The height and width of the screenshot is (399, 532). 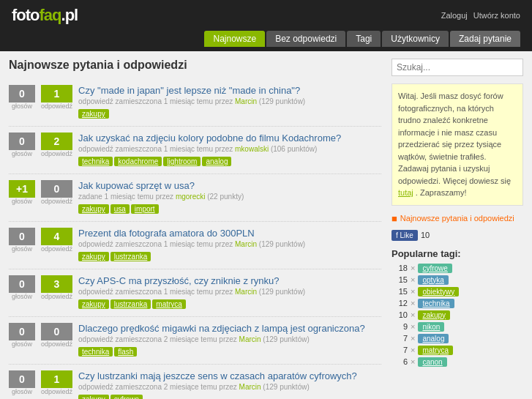 What do you see at coordinates (432, 362) in the screenshot?
I see `popular-tag-link: canon` at bounding box center [432, 362].